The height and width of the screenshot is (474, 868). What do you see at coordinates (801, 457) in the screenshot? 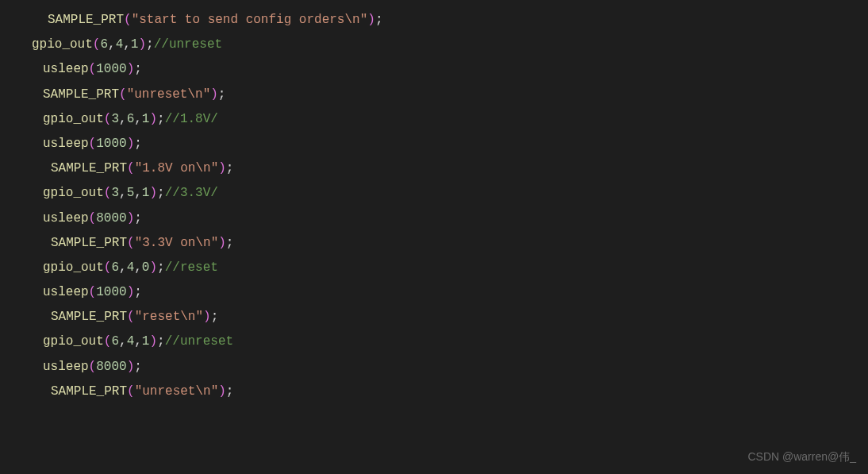
I see `watermark: CSDN @warren@伟_` at bounding box center [801, 457].